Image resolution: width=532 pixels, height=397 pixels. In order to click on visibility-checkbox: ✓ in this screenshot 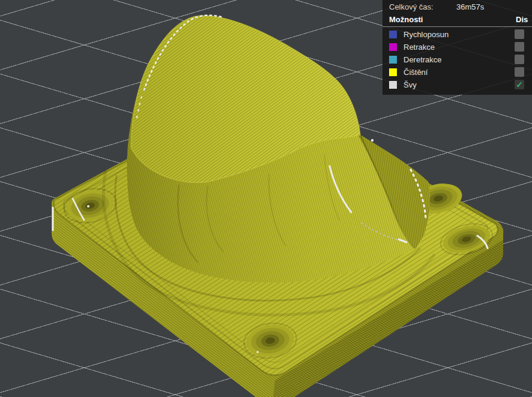, I will do `click(519, 85)`.